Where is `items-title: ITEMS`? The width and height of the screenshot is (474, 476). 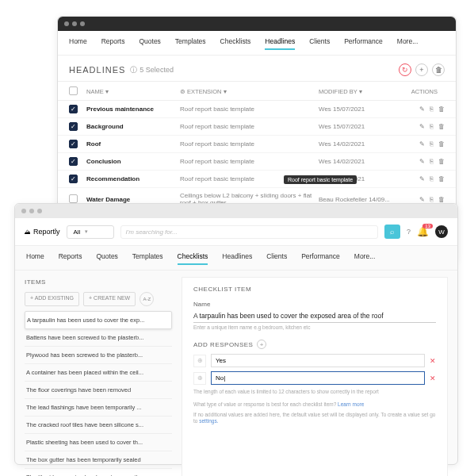
items-title: ITEMS is located at coordinates (98, 282).